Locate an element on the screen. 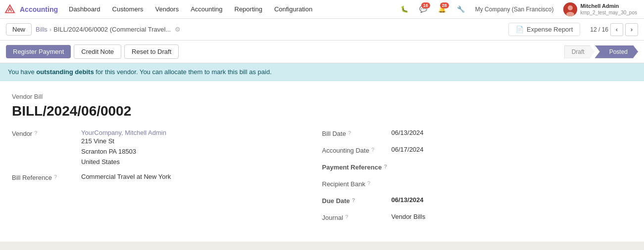 The width and height of the screenshot is (644, 250). nav-customers: Customers is located at coordinates (128, 9).